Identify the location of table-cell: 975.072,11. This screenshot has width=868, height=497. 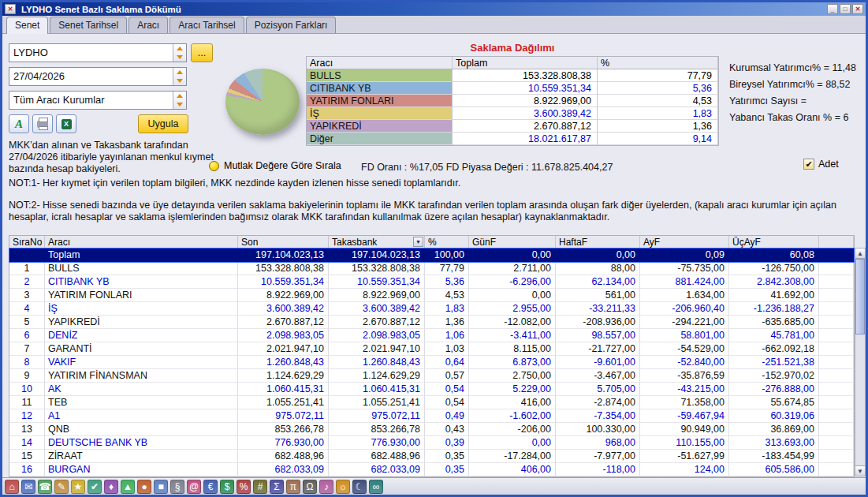
(377, 417).